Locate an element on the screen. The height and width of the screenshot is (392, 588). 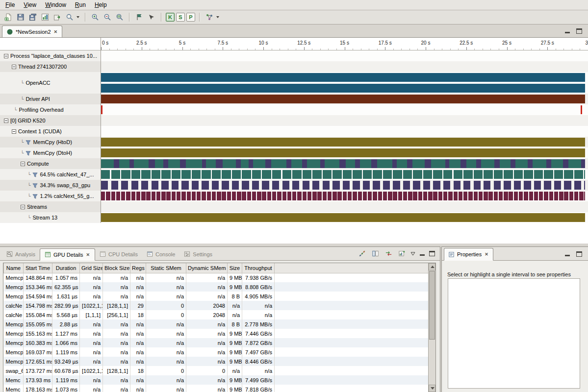
tree-item-profiling-overhead: └Profiling Overhead is located at coordinates (51, 110).